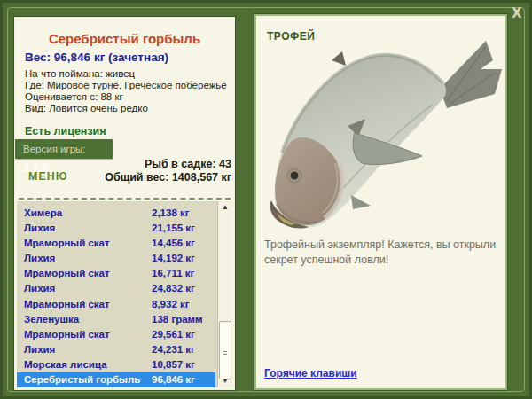  What do you see at coordinates (126, 91) in the screenshot?
I see `fish-details: На что поймана: живец Где: Мировое турне…` at bounding box center [126, 91].